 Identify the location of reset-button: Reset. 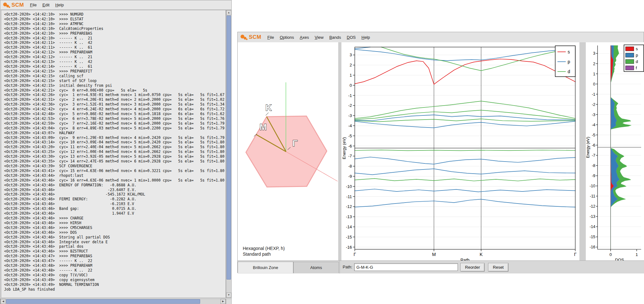
(498, 267).